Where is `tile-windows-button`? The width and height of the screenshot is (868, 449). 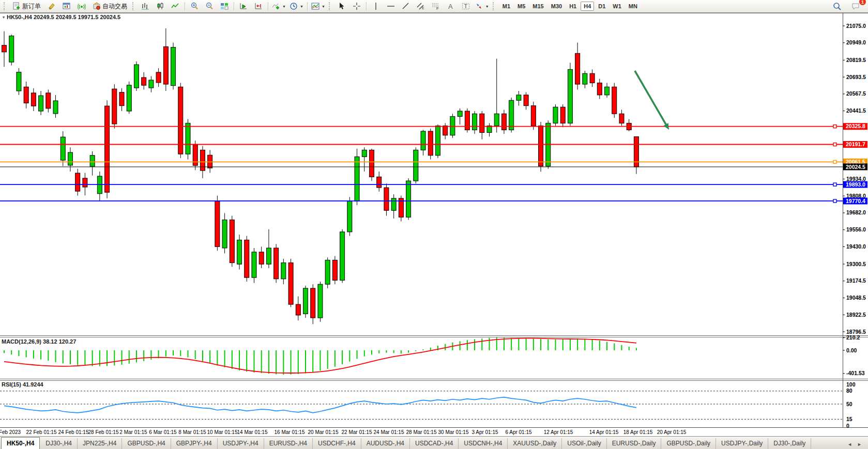 tile-windows-button is located at coordinates (224, 6).